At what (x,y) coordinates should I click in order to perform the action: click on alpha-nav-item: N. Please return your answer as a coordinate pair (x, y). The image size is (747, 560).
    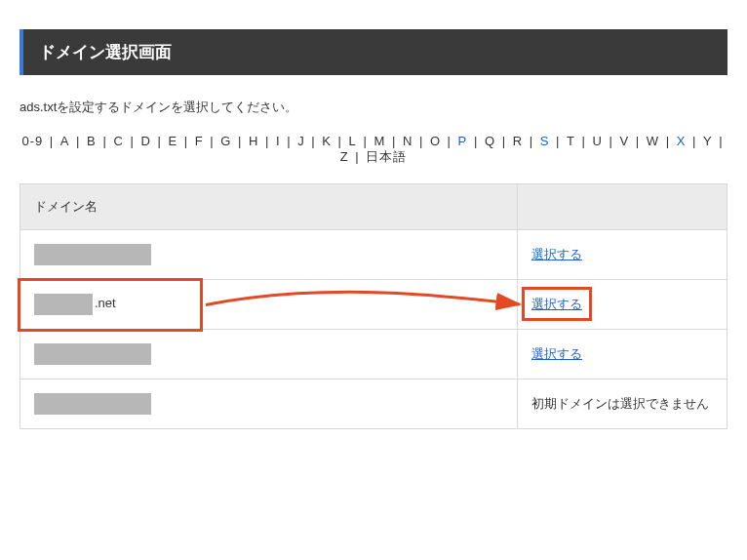
    Looking at the image, I should click on (408, 140).